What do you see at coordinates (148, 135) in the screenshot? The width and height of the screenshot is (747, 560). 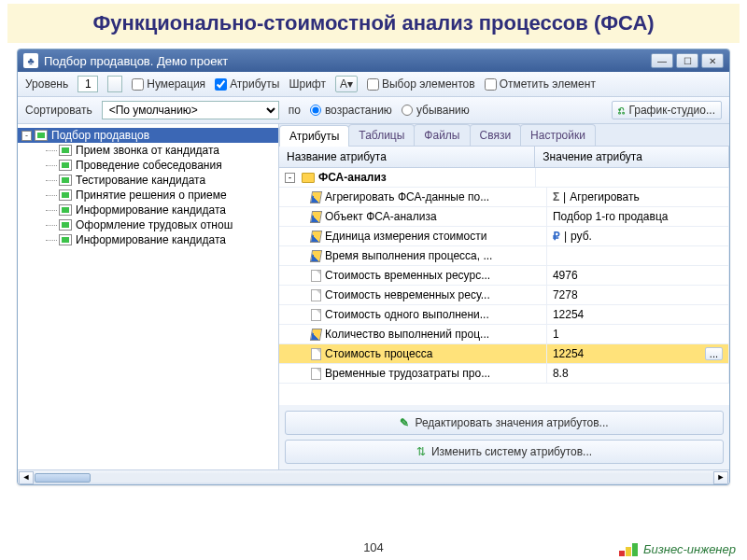 I see `tree-root: - Подбор продавцов` at bounding box center [148, 135].